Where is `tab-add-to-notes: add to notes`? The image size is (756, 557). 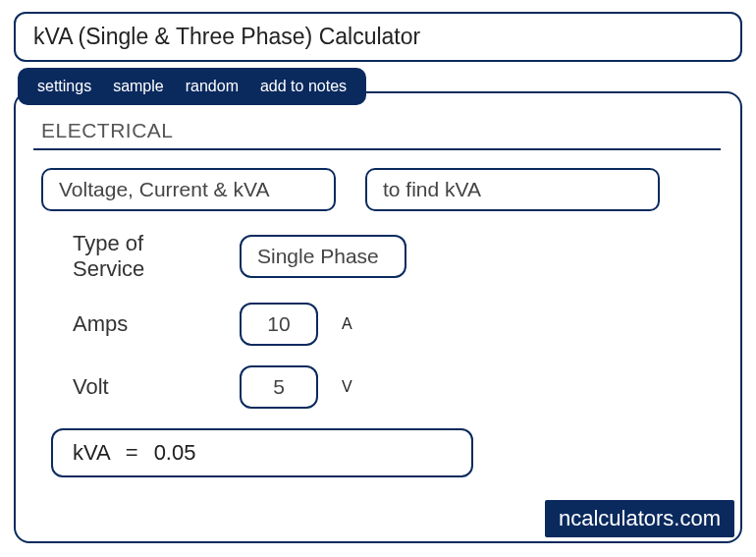 tab-add-to-notes: add to notes is located at coordinates (303, 86).